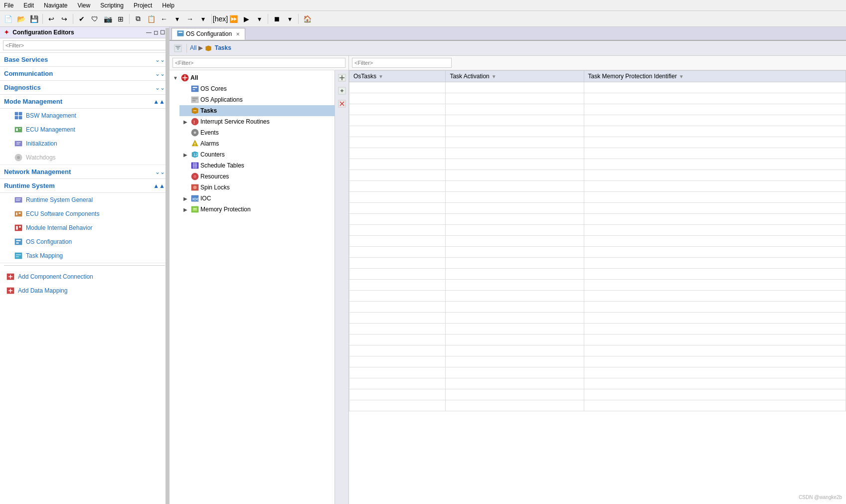 The image size is (846, 504). I want to click on tree-row-memory-protection: ▶ Memory Protection, so click(257, 209).